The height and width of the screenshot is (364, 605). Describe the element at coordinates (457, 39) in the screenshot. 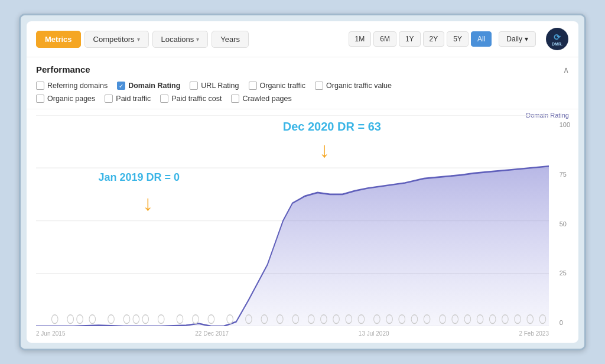

I see `time-5y: 5Y` at that location.